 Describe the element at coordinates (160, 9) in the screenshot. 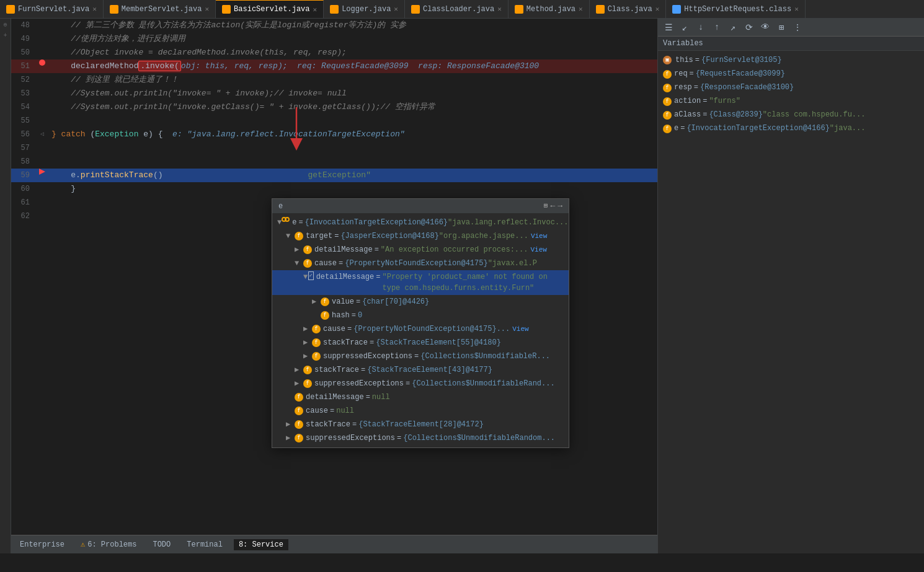

I see `tab-memberservlet: MemberServlet.java ✕` at that location.